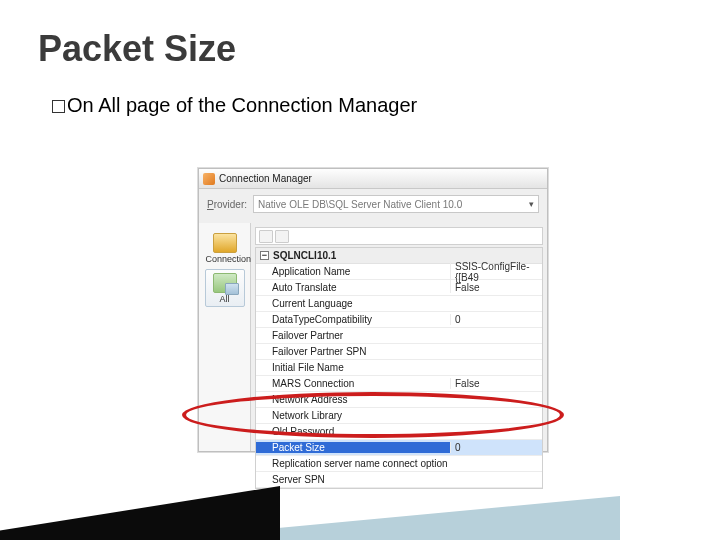 The height and width of the screenshot is (540, 720). What do you see at coordinates (532, 204) in the screenshot?
I see `chevron-down-icon: ▾` at bounding box center [532, 204].